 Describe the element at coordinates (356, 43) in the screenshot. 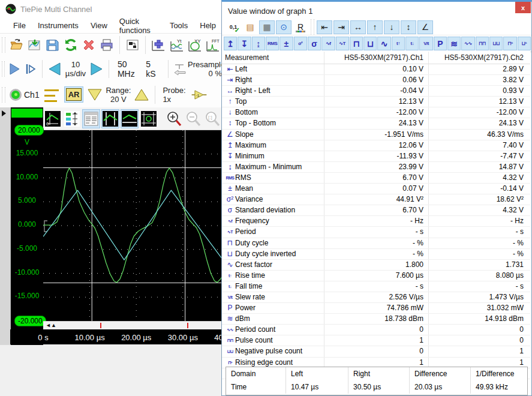

I see `duty-cycle-button: ⊓` at that location.